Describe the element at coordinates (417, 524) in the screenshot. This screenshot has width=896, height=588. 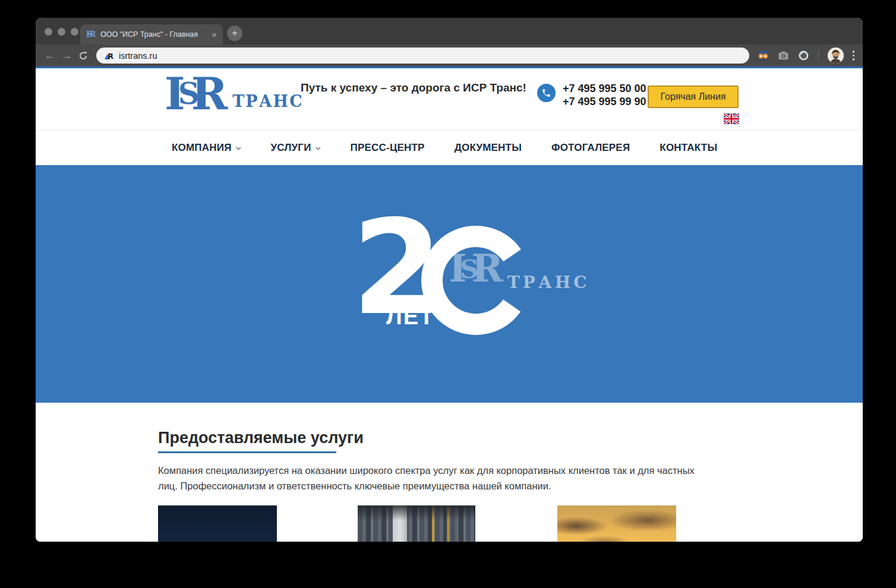
I see `service-image-factory-interior` at that location.